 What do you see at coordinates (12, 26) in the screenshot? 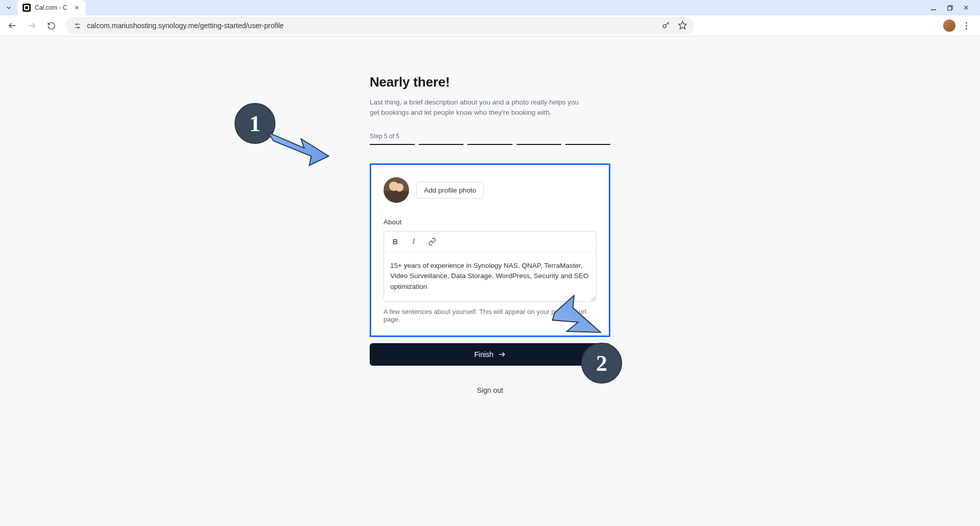
I see `back-button` at bounding box center [12, 26].